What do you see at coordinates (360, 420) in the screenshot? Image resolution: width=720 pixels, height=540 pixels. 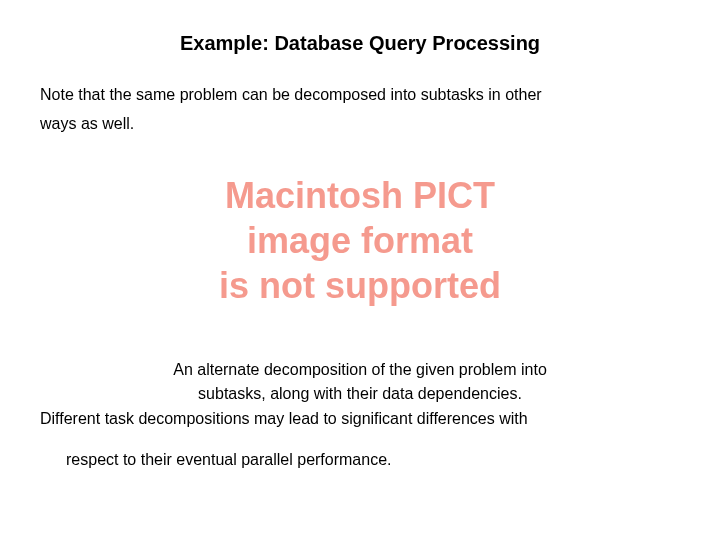 I see `caption-line-3: Different task decompositions may lead t…` at bounding box center [360, 420].